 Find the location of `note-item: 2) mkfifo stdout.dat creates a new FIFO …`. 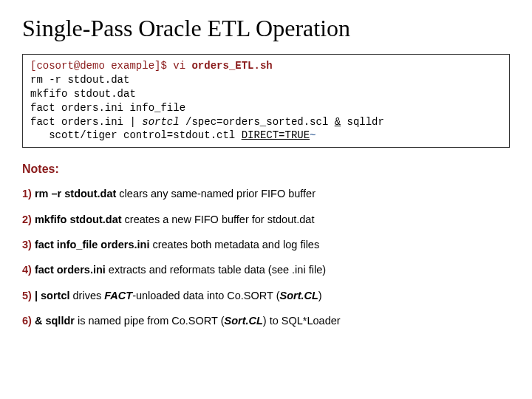

note-item: 2) mkfifo stdout.dat creates a new FIFO … is located at coordinates (266, 219).